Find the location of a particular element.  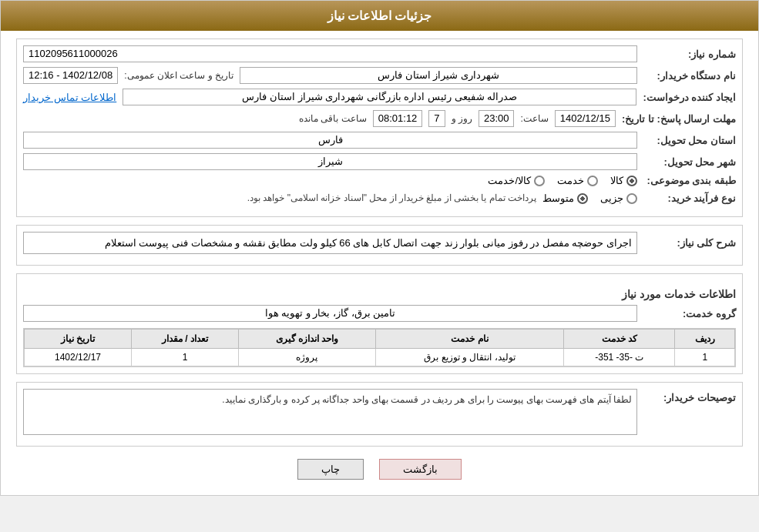

province-label: استان محل تحویل: is located at coordinates (690, 140).